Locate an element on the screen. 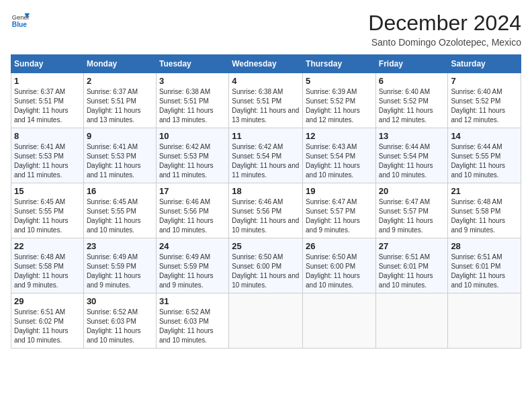  calendar-cell: 26Sunrise: 6:50 AM Sunset: 6:00 PM Dayli… is located at coordinates (340, 266).